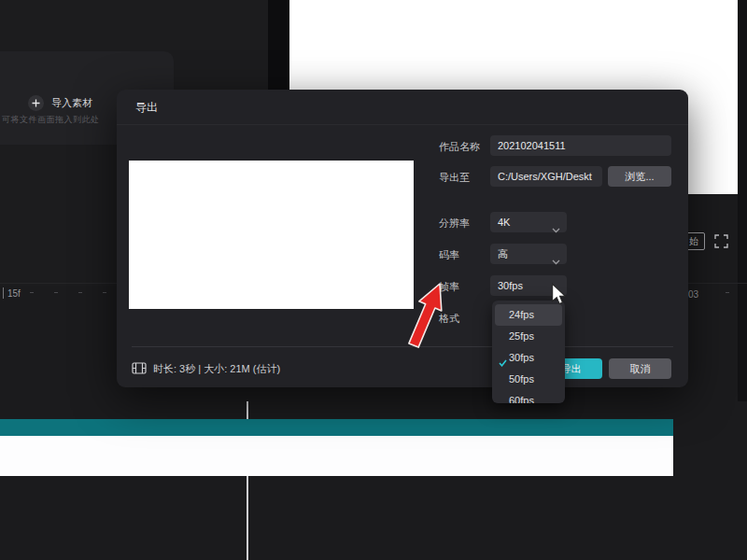  What do you see at coordinates (521, 315) in the screenshot?
I see `option-label: 24fps` at bounding box center [521, 315].